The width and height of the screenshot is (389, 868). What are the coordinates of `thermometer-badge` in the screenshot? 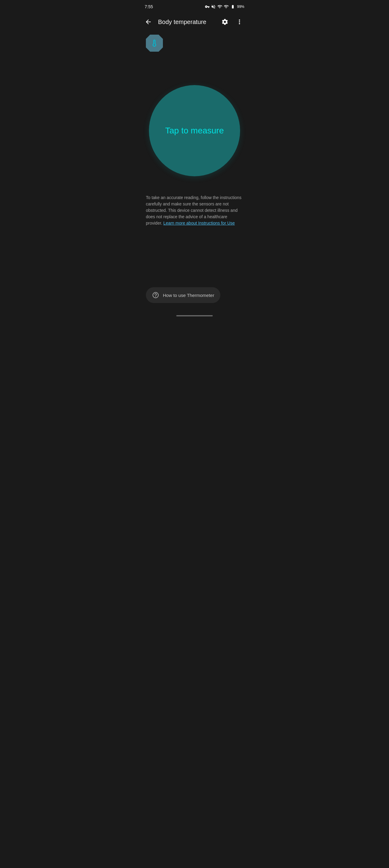 It's located at (154, 43).